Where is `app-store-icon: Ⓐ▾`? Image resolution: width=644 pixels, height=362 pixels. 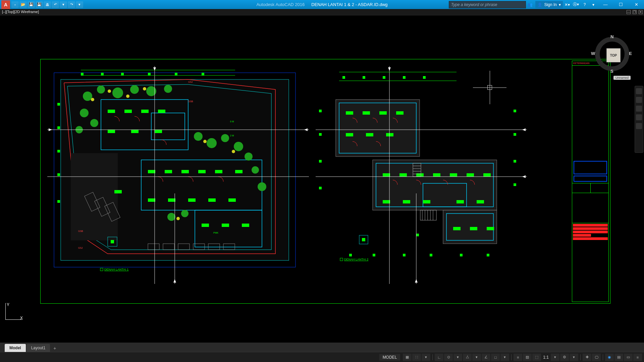 app-store-icon: Ⓐ▾ is located at coordinates (576, 5).